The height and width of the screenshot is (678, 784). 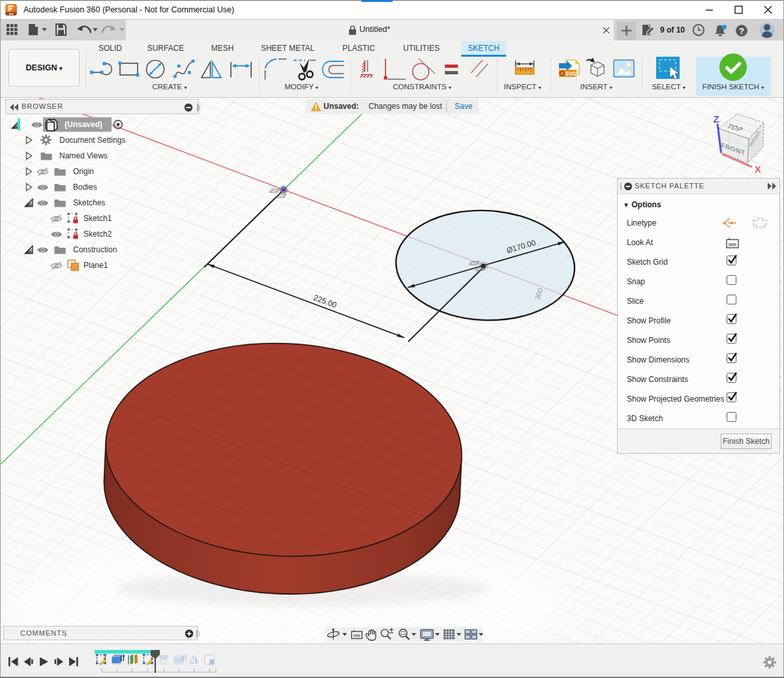 I want to click on svg-text: X, so click(x=758, y=170).